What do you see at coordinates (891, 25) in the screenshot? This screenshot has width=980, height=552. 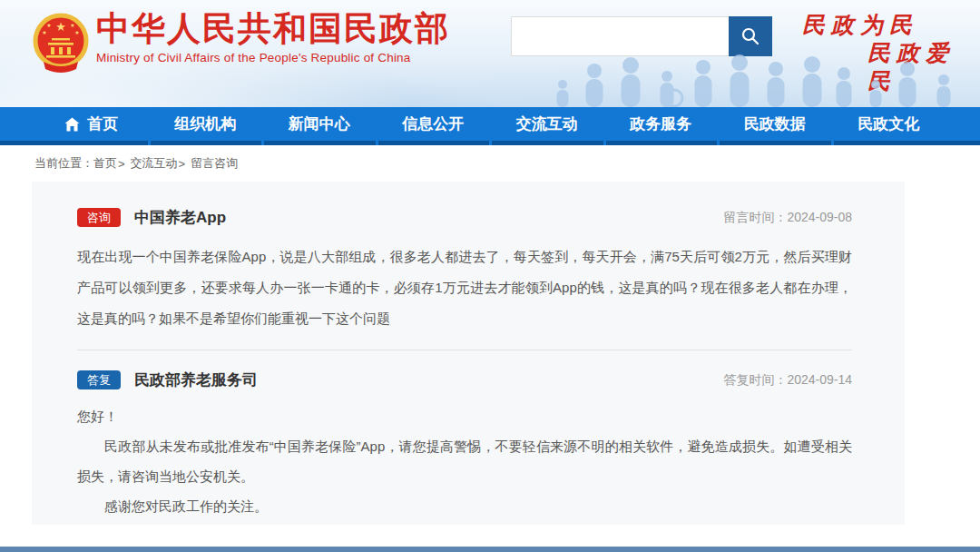 I see `slogan-line1: 民政为民` at bounding box center [891, 25].